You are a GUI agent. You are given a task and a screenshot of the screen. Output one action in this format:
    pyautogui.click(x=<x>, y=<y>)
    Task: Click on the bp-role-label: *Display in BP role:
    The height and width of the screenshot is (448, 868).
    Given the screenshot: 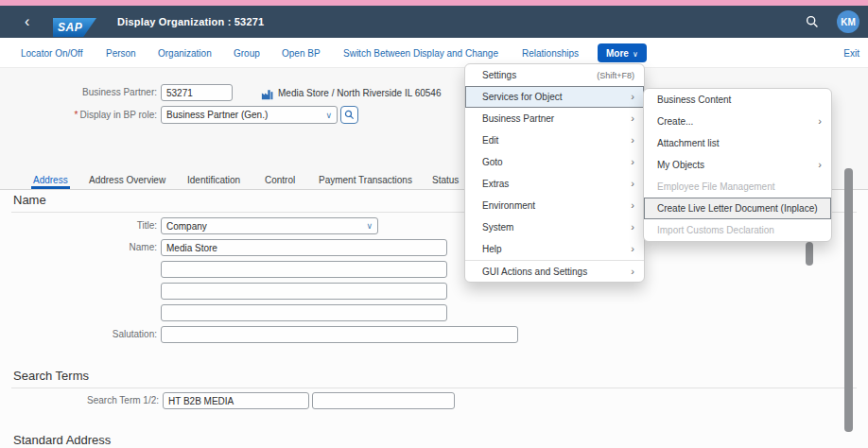 What is the action you would take?
    pyautogui.click(x=78, y=115)
    